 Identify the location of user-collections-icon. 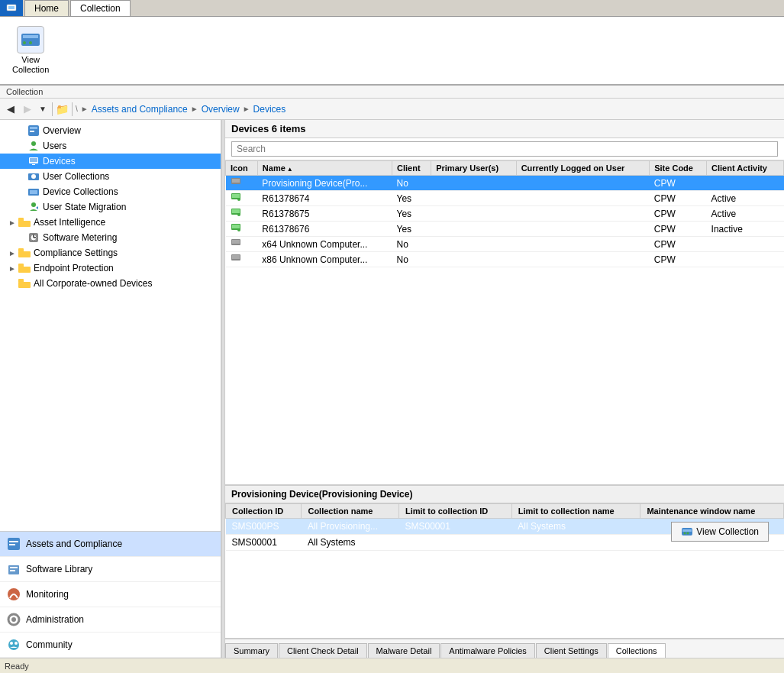
(34, 176).